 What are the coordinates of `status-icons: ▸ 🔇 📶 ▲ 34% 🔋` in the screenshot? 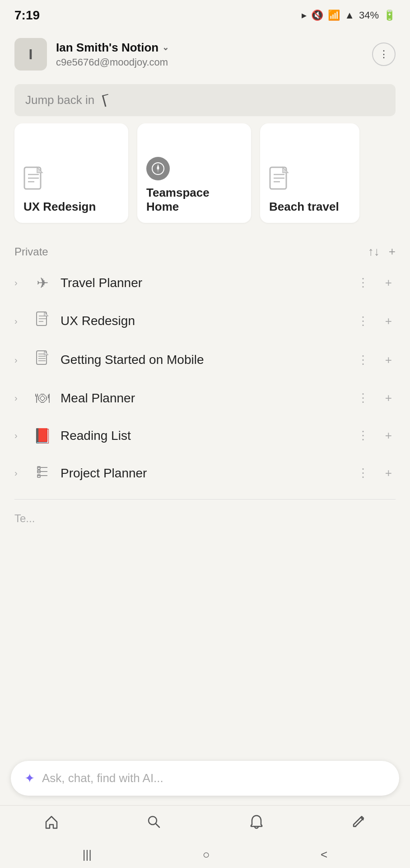 It's located at (349, 15).